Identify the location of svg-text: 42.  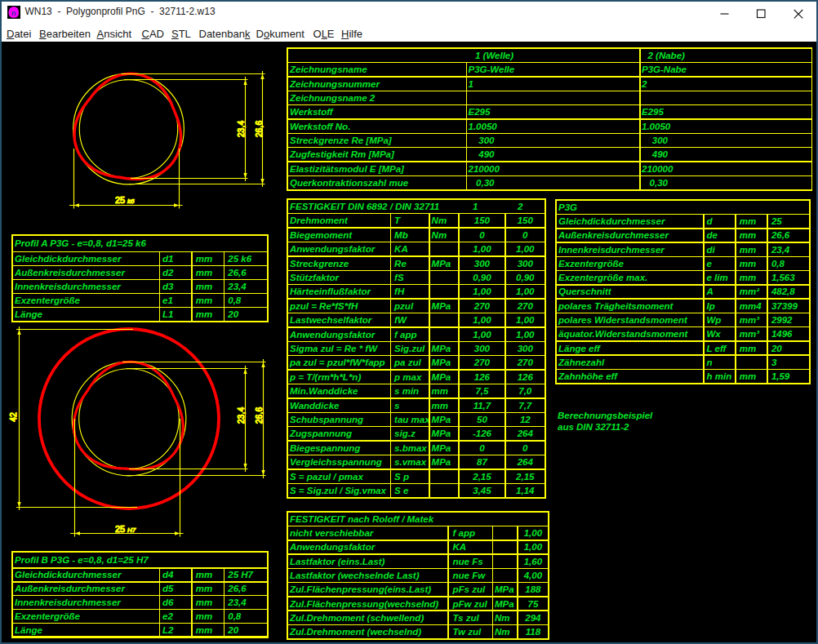
(13, 417).